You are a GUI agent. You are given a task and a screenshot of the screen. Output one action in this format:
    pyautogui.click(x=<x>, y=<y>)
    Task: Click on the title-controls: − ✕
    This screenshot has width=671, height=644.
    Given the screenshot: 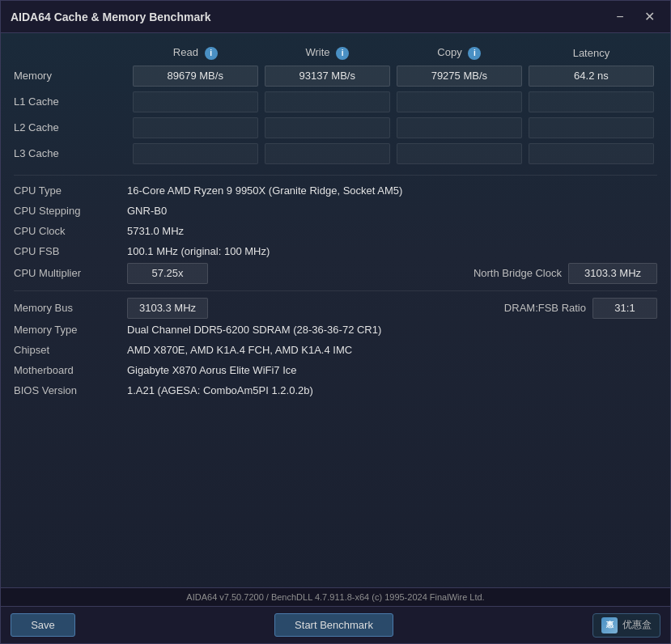 What is the action you would take?
    pyautogui.click(x=635, y=17)
    